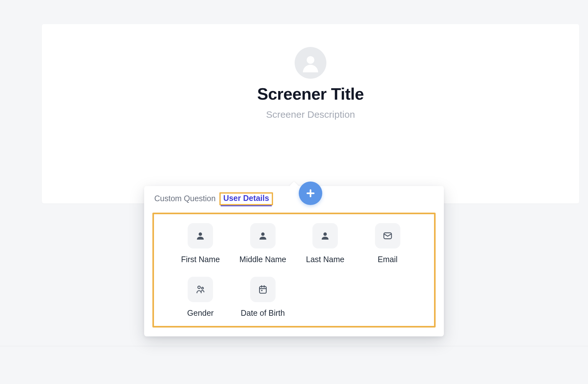 The width and height of the screenshot is (588, 384). Describe the element at coordinates (263, 244) in the screenshot. I see `field-middle-name: Middle Name` at that location.